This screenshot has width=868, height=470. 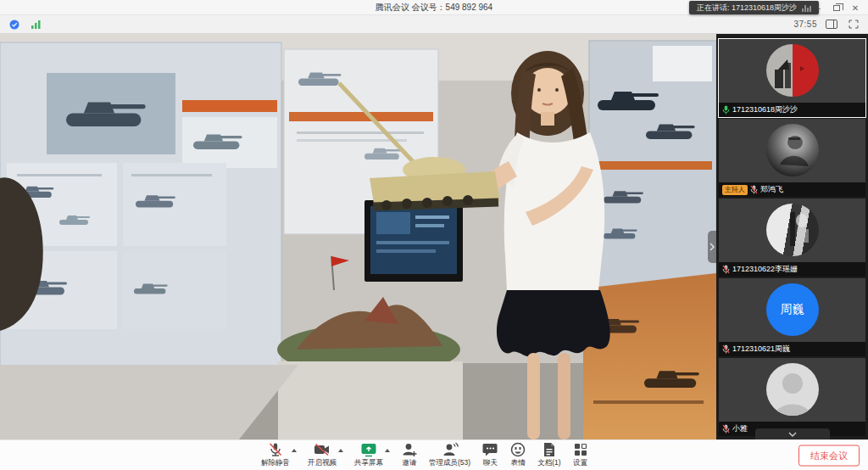 I want to click on end-meeting-button: 结束会议, so click(x=829, y=455).